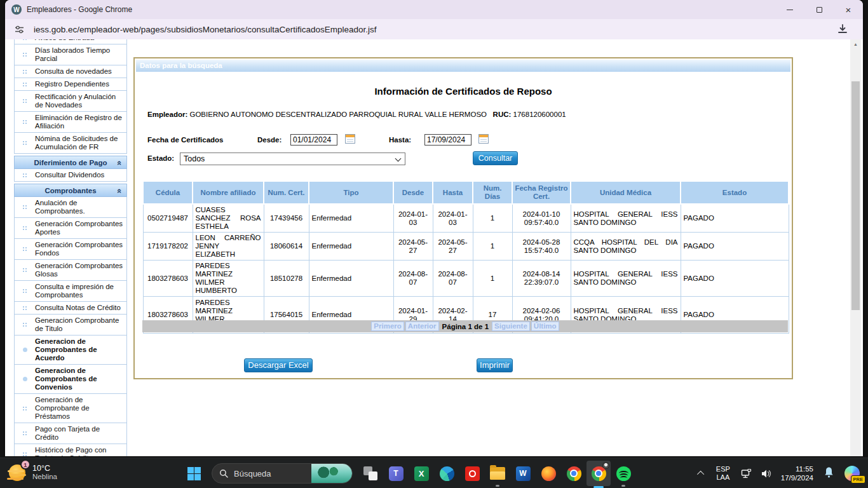  What do you see at coordinates (746, 474) in the screenshot?
I see `network-icon` at bounding box center [746, 474].